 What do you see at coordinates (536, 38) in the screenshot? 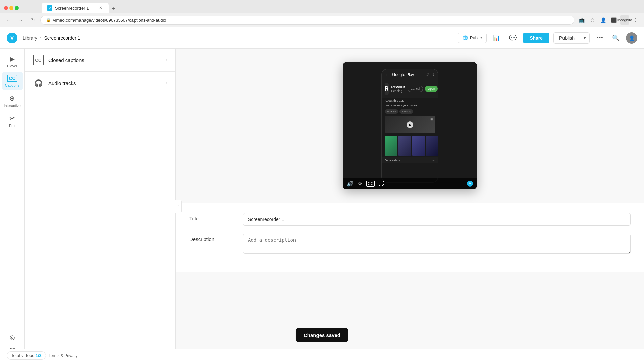
I see `share-label: Share` at bounding box center [536, 38].